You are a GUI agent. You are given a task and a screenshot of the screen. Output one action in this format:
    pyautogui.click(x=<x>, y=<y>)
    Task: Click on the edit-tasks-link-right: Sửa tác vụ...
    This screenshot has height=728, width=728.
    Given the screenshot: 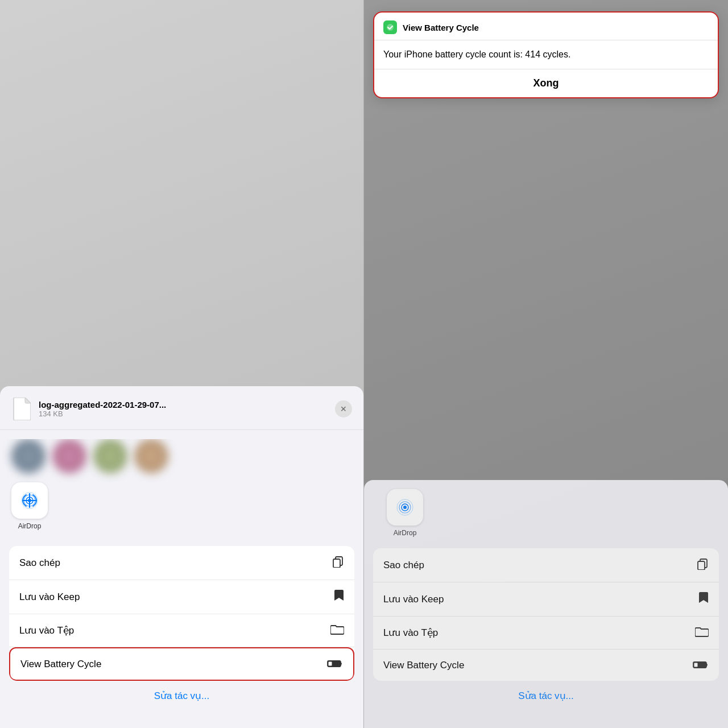 What is the action you would take?
    pyautogui.click(x=546, y=696)
    